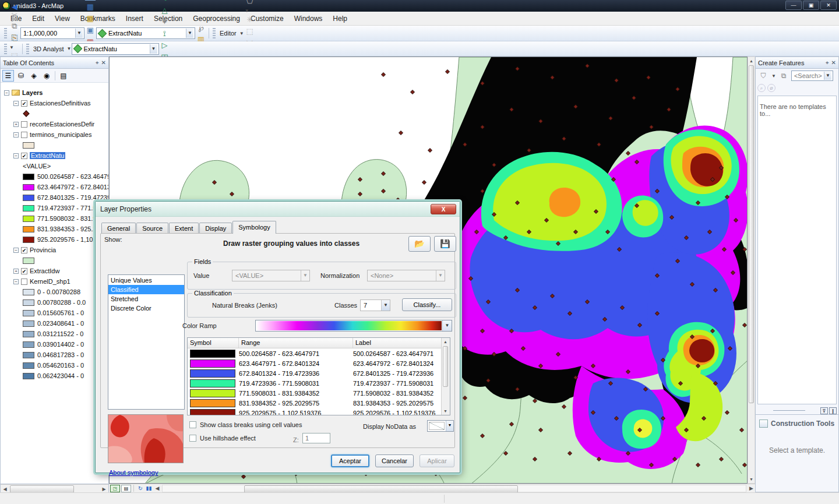  What do you see at coordinates (277, 209) in the screenshot?
I see `dialog-title-bar: Layer Properties` at bounding box center [277, 209].